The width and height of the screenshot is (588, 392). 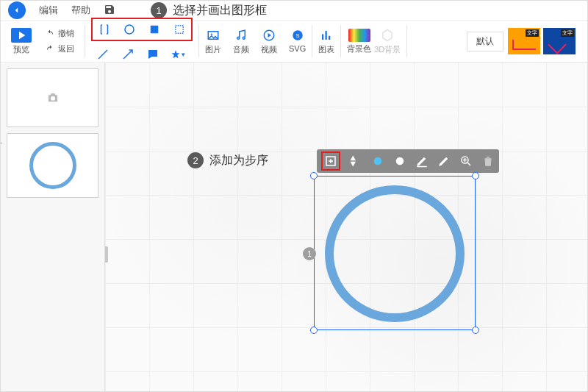 I want to click on zoom-icon, so click(x=466, y=161).